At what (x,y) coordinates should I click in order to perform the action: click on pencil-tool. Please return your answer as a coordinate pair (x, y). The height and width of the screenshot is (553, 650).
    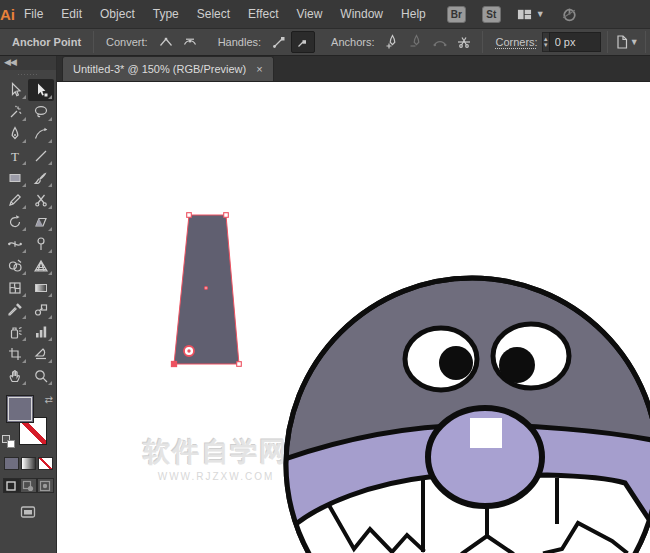
    Looking at the image, I should click on (15, 200).